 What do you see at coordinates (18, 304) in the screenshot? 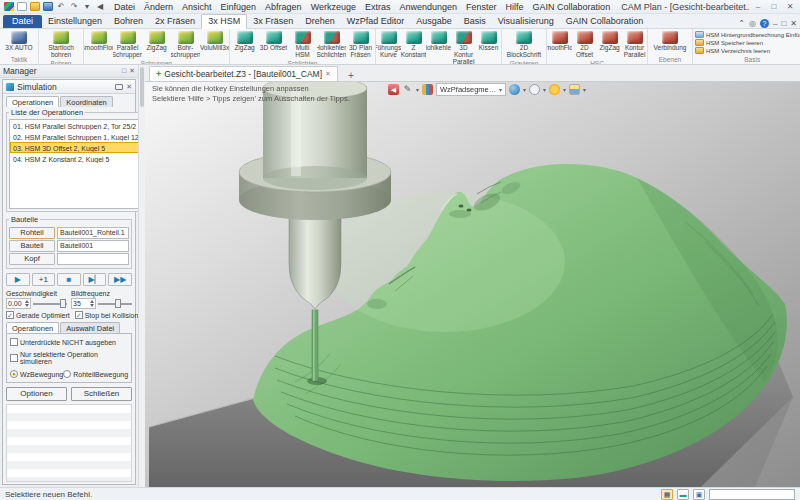
I see `speed-spinner: 0,00` at bounding box center [18, 304].